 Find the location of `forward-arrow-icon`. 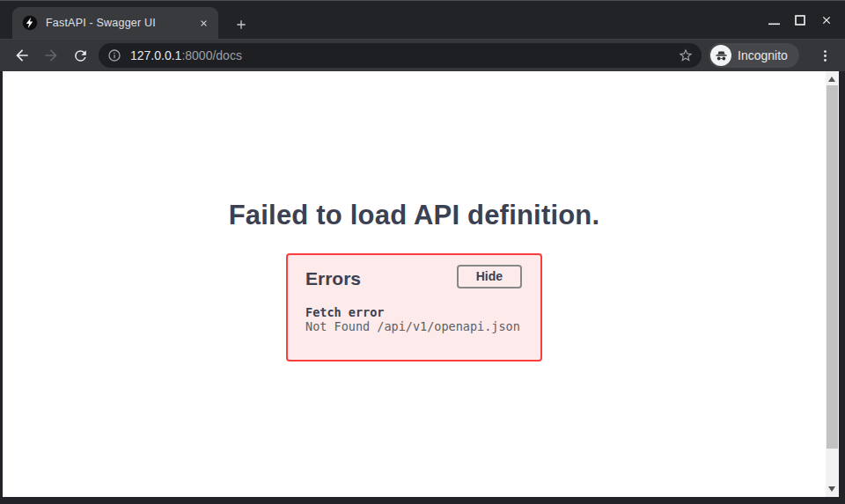

forward-arrow-icon is located at coordinates (51, 55).